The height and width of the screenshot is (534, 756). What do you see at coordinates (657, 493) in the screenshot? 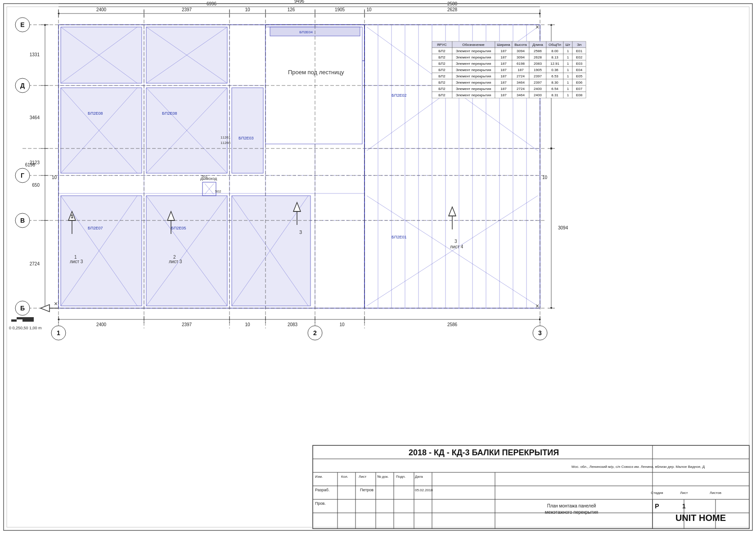
I see `svg-text: Стадия` at bounding box center [657, 493].